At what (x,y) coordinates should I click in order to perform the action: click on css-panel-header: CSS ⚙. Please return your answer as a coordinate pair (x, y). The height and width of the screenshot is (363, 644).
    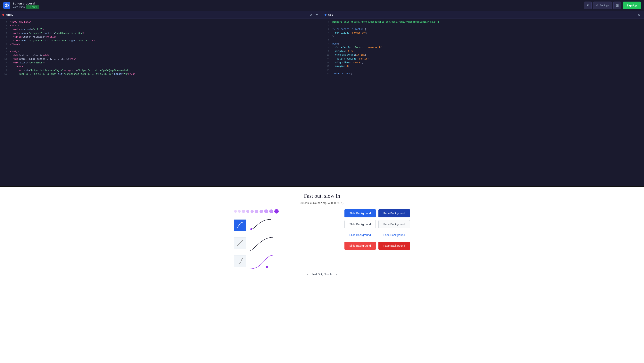
    Looking at the image, I should click on (483, 15).